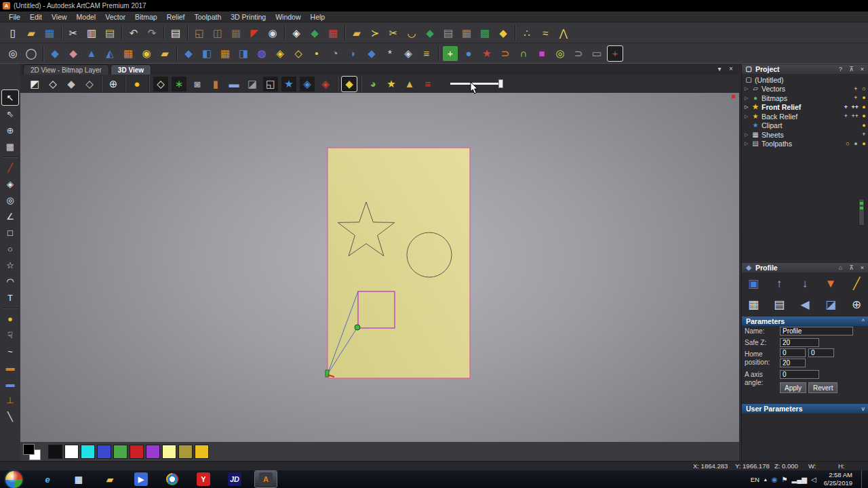 The image size is (868, 488). I want to click on tree-item-clipart: ★Clipart●, so click(805, 126).